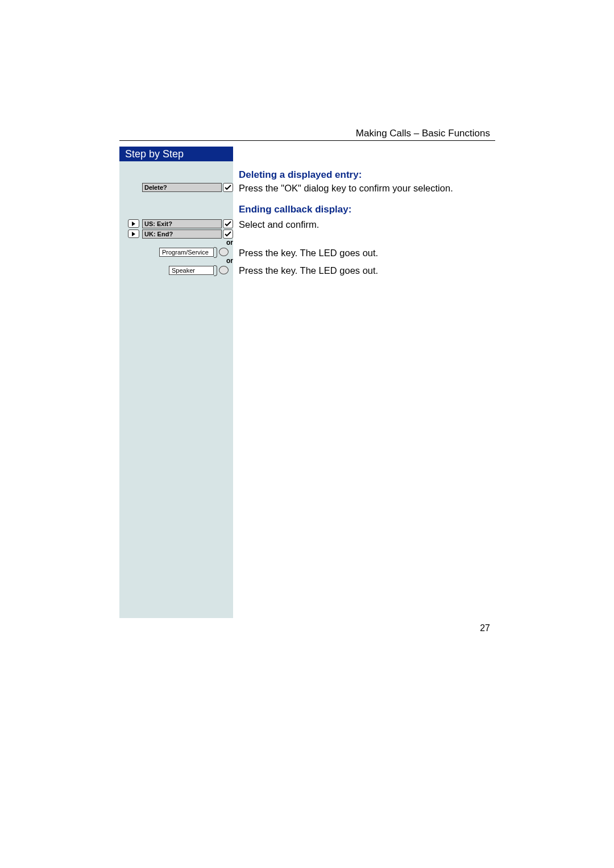 The image size is (614, 868). Describe the element at coordinates (308, 270) in the screenshot. I see `text-press-led-2: Press the key. The LED goes out.` at that location.